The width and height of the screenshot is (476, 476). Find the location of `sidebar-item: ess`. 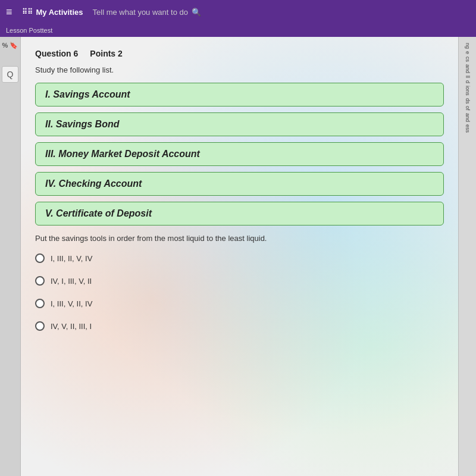

sidebar-item: ess is located at coordinates (468, 129).